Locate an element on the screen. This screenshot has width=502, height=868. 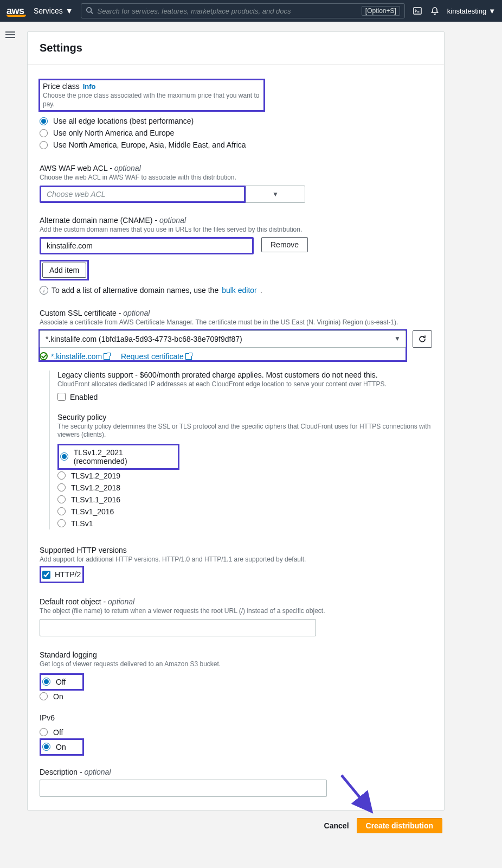
root-label: Default root object - is located at coordinates (74, 602).